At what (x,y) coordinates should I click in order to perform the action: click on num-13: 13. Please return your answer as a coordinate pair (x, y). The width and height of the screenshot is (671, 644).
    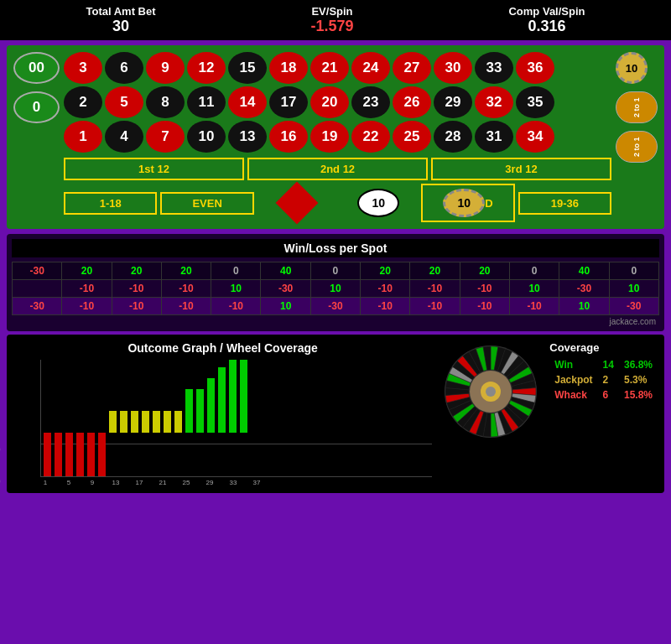
    Looking at the image, I should click on (247, 137).